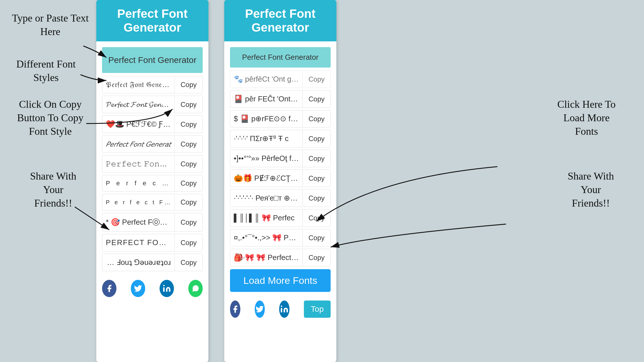 The height and width of the screenshot is (362, 644). Describe the element at coordinates (139, 164) in the screenshot. I see `font-text-5: 𝙿𝚎𝚛𝚏𝚎𝚌𝚝 𝙵𝚘𝚗𝚝 𝙶𝚎𝚗𝚎𝚛𝚊𝚝𝚘` at that location.